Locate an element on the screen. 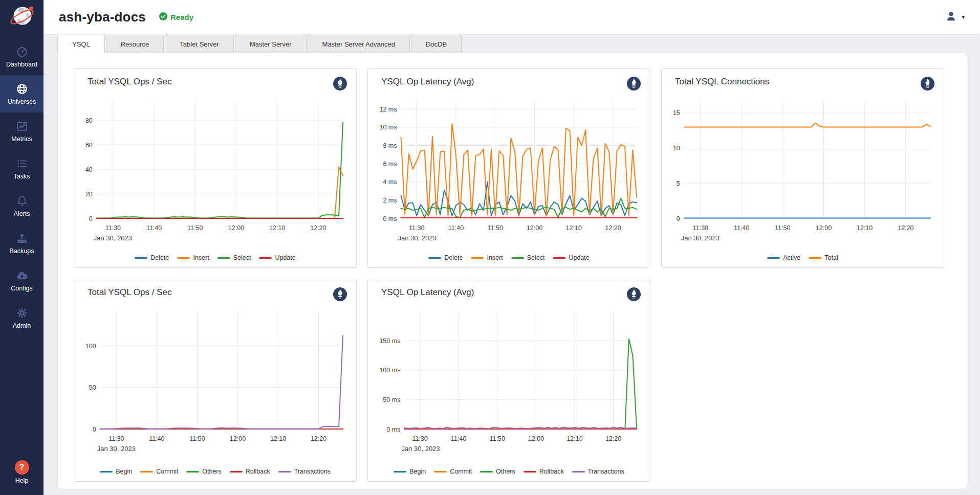  sidebar-item-label: Dashboard is located at coordinates (21, 64).